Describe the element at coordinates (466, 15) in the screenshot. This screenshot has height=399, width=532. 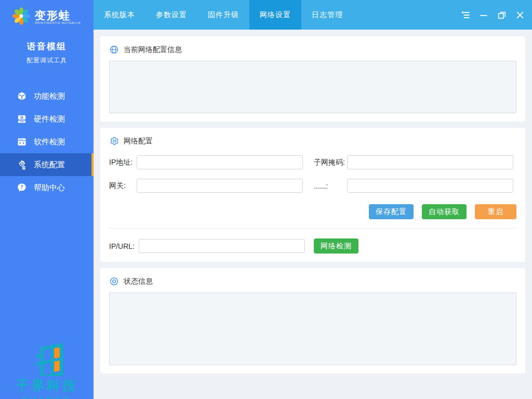
I see `sidebar-toggle-button` at that location.